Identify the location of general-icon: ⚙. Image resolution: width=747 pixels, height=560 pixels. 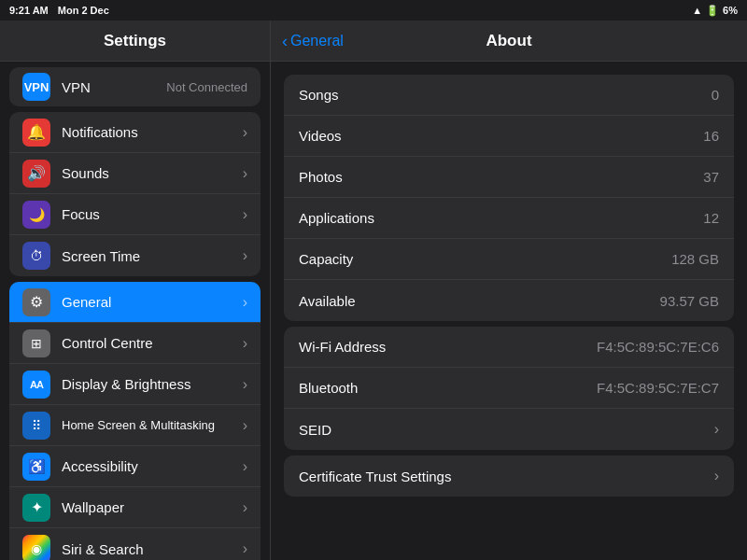
(36, 302).